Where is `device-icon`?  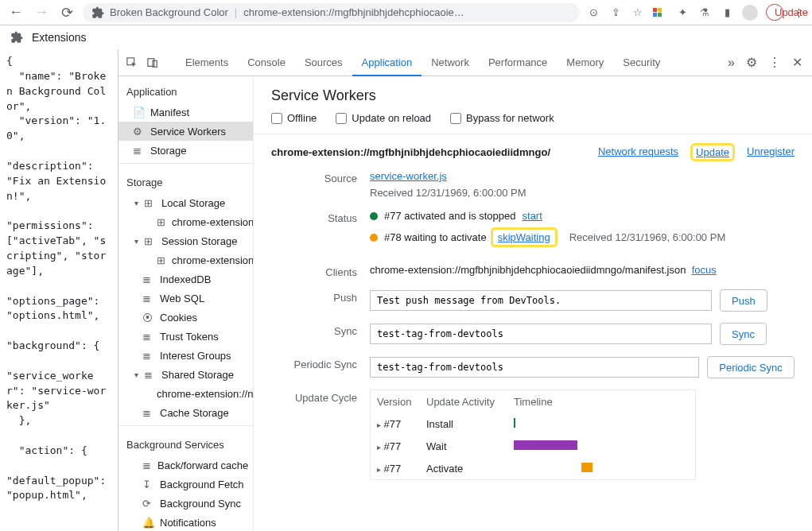
device-icon is located at coordinates (153, 63).